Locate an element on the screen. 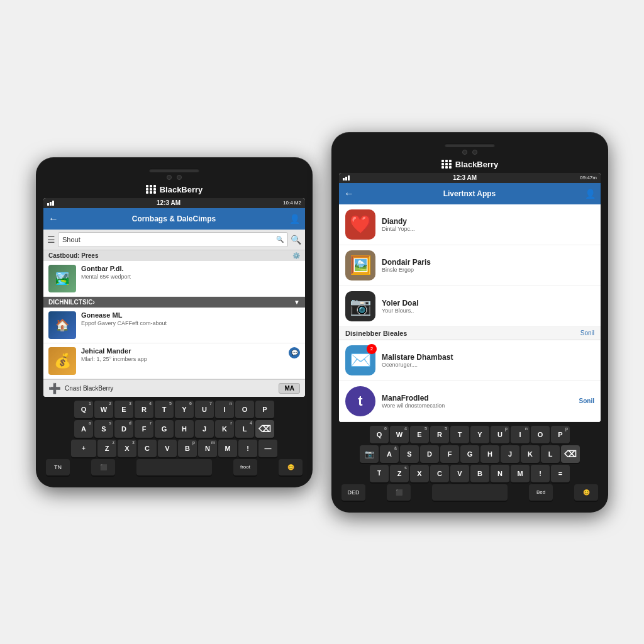 The image size is (644, 644). rkey-t-func: T is located at coordinates (379, 474).